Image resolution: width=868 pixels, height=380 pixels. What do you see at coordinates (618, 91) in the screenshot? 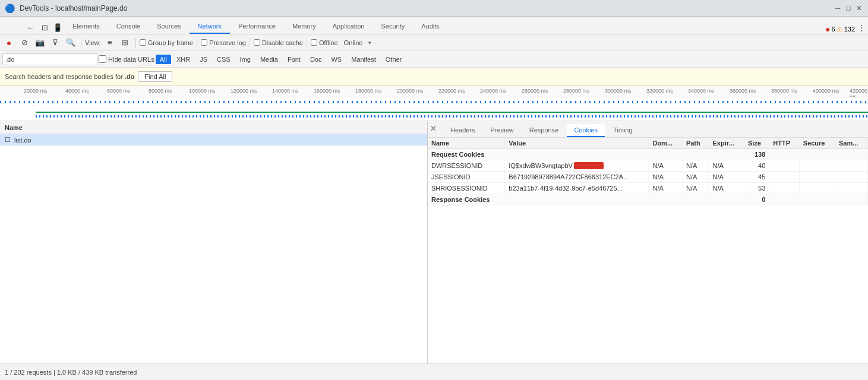
I see `tick-300000: 300000 ms` at bounding box center [618, 91].